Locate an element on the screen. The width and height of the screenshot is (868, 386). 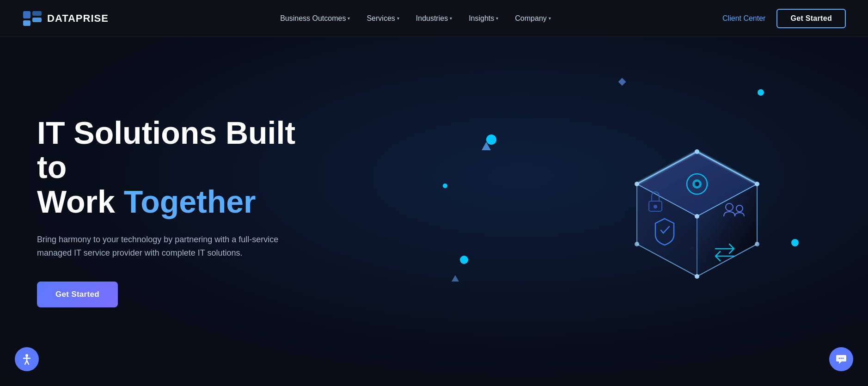
hero-subtitle: Bring harmony to your technology by part… is located at coordinates (166, 246).